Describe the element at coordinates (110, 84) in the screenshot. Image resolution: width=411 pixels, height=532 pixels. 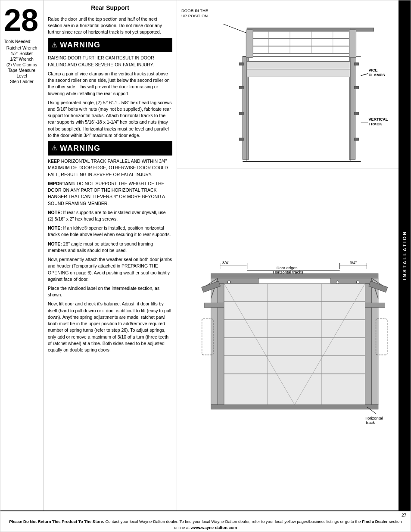
I see `para1-text: Clamp a pair of vice clamps on the verti…` at that location.